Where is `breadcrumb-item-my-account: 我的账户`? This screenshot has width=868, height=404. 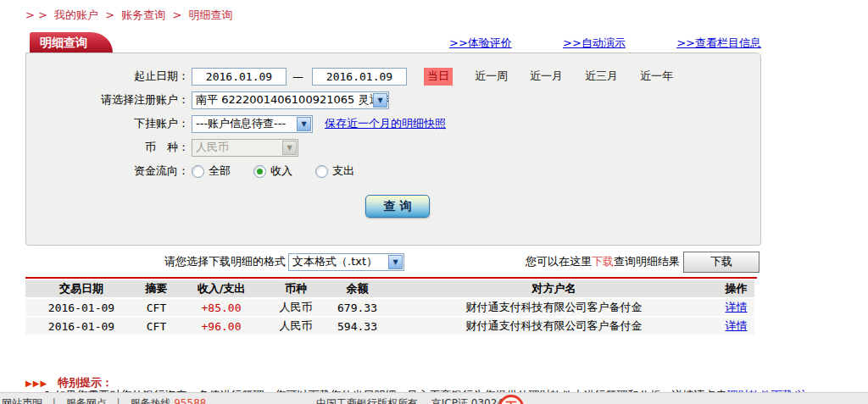 breadcrumb-item-my-account: 我的账户 is located at coordinates (76, 15).